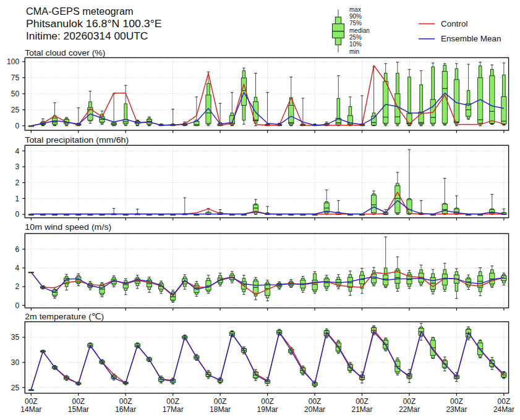 The height and width of the screenshot is (420, 520). What do you see at coordinates (64, 316) in the screenshot?
I see `svg-text: 2m temperature (℃)` at bounding box center [64, 316].